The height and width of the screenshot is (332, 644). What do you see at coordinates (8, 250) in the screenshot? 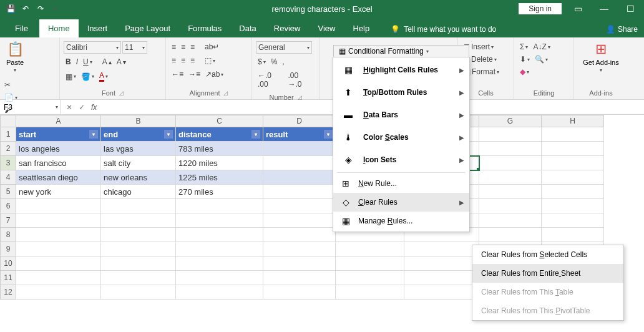
I see `row-header: 9` at bounding box center [8, 250].